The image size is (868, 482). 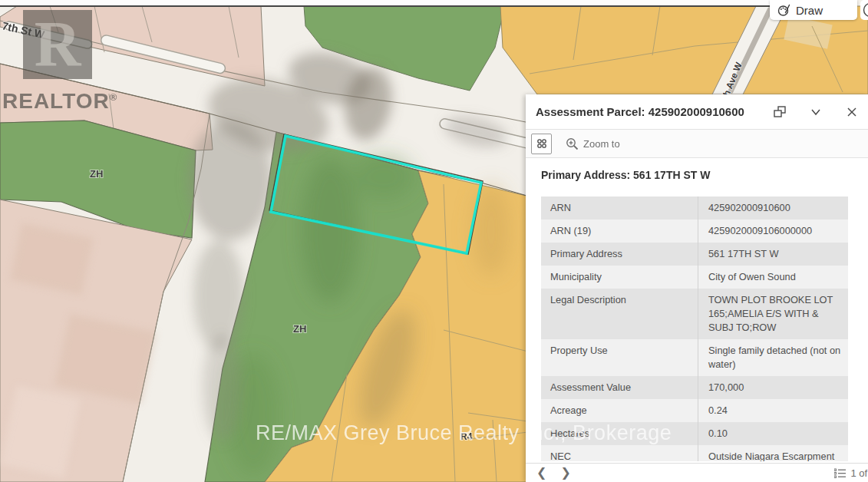 What do you see at coordinates (864, 10) in the screenshot?
I see `clipped-toolbar-button` at bounding box center [864, 10].